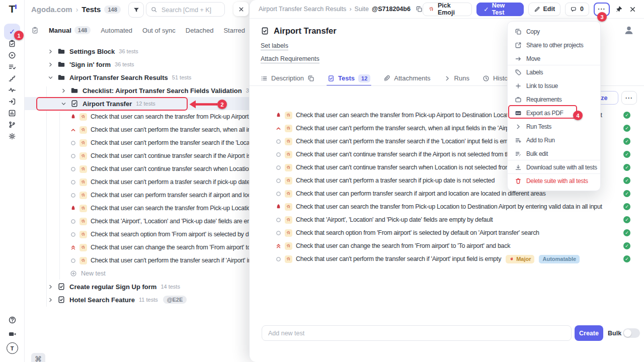 The image size is (644, 362). Describe the element at coordinates (554, 167) in the screenshot. I see `menu-item: Download suite with all tests` at that location.